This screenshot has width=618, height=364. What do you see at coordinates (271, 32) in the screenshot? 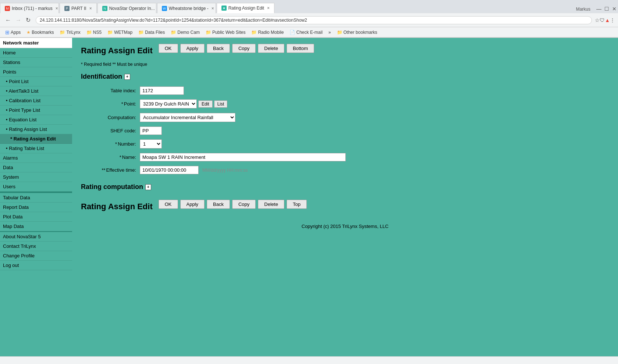
I see `bm-radiomobile-label: Radio Mobile` at bounding box center [271, 32].